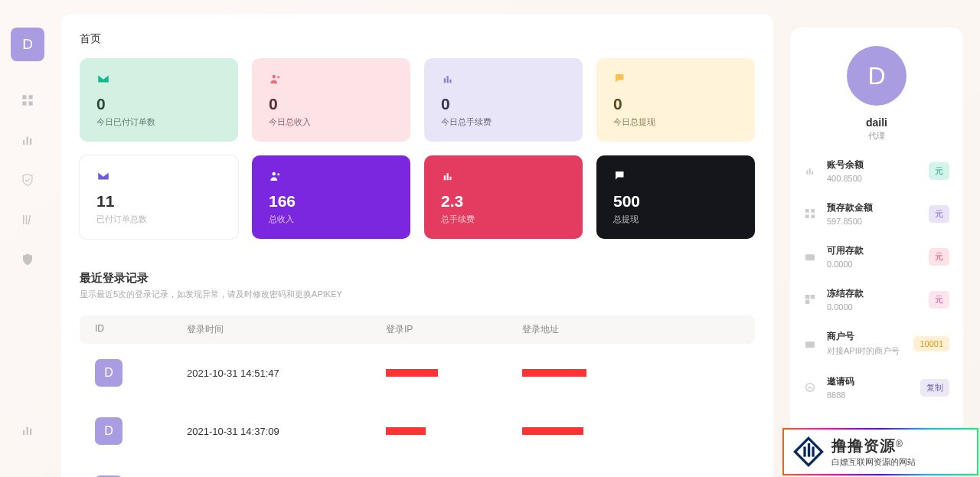 The width and height of the screenshot is (980, 477). Describe the element at coordinates (631, 329) in the screenshot. I see `th-addr: 登录地址` at that location.